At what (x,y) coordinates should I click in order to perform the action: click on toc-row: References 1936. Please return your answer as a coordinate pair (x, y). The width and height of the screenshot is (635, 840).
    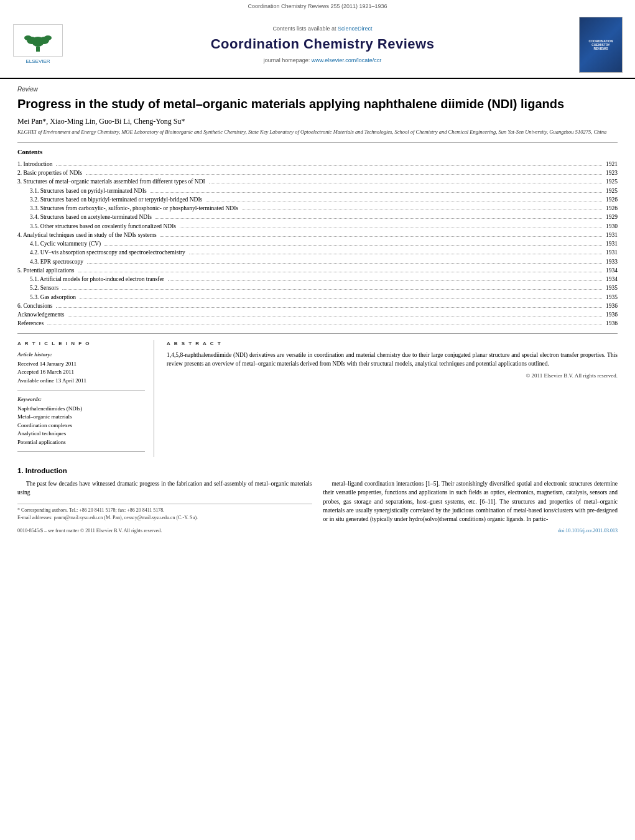
    Looking at the image, I should click on (317, 323).